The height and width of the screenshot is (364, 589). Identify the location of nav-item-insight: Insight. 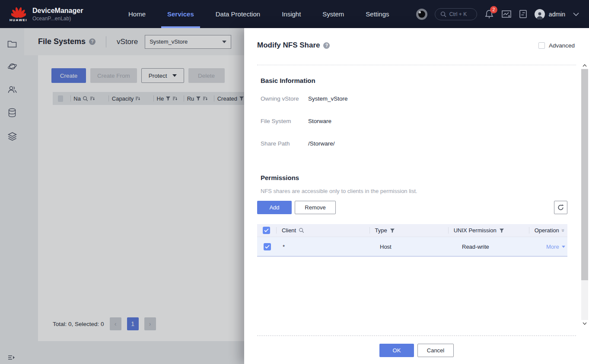
(291, 14).